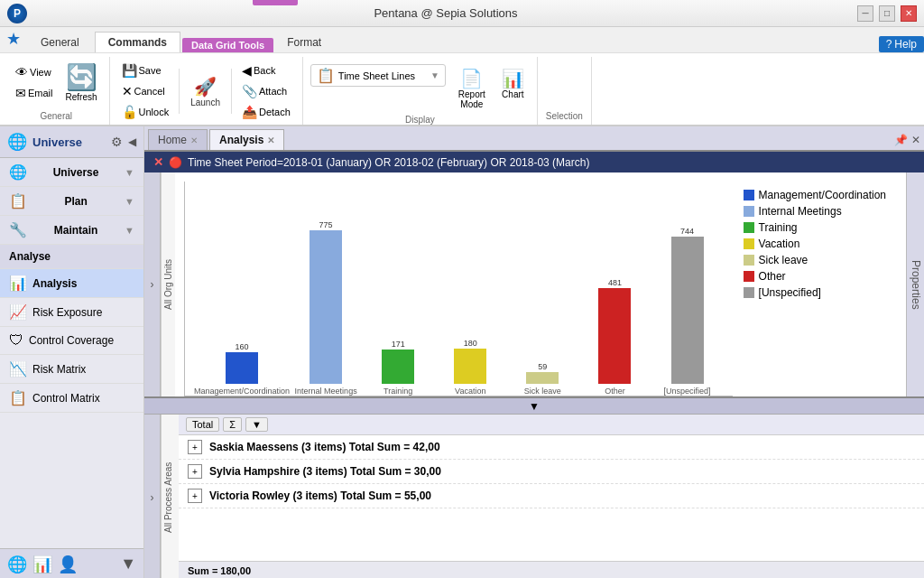 The image size is (924, 578). What do you see at coordinates (687, 311) in the screenshot?
I see `bar-group: 744 [Unspecified]` at bounding box center [687, 311].